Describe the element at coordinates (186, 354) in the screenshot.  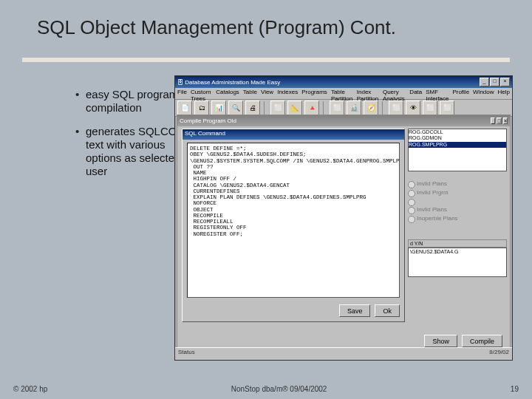
I see `status-text: Status` at that location.